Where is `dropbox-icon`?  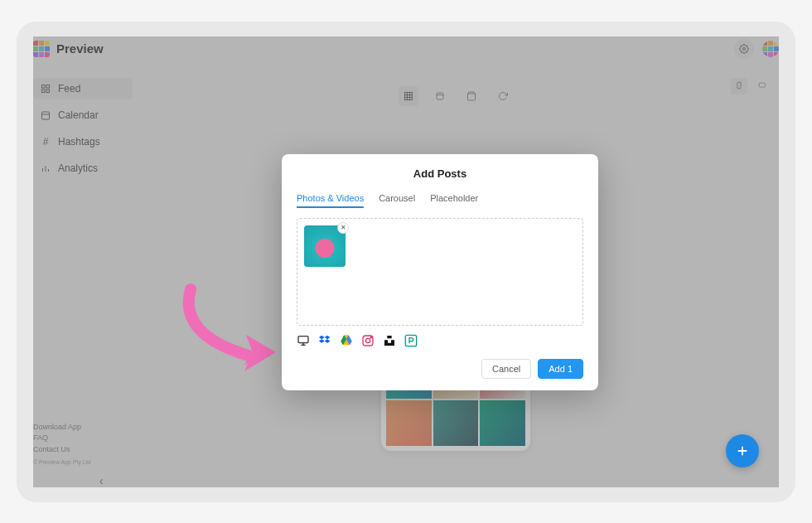
dropbox-icon is located at coordinates (325, 341).